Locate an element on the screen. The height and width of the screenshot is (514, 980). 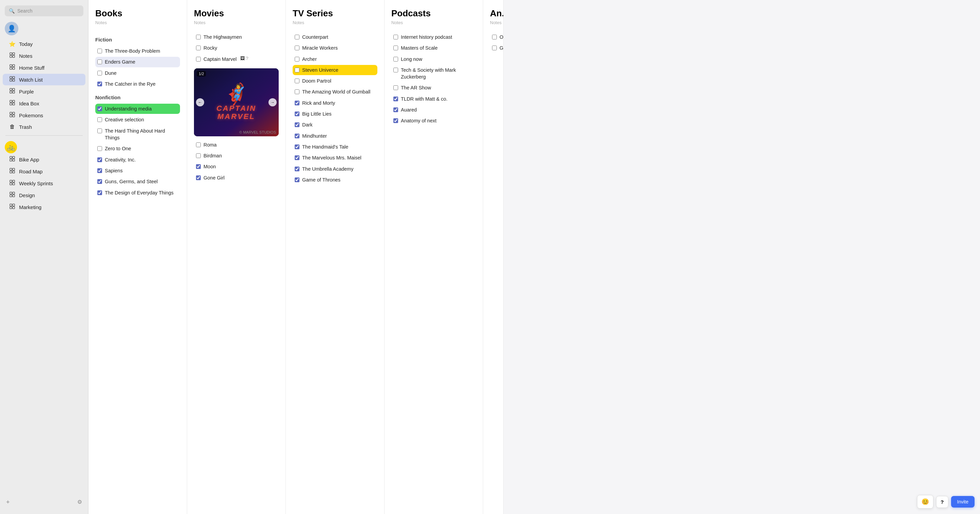
search-bar: 🔍 Search is located at coordinates (44, 11).